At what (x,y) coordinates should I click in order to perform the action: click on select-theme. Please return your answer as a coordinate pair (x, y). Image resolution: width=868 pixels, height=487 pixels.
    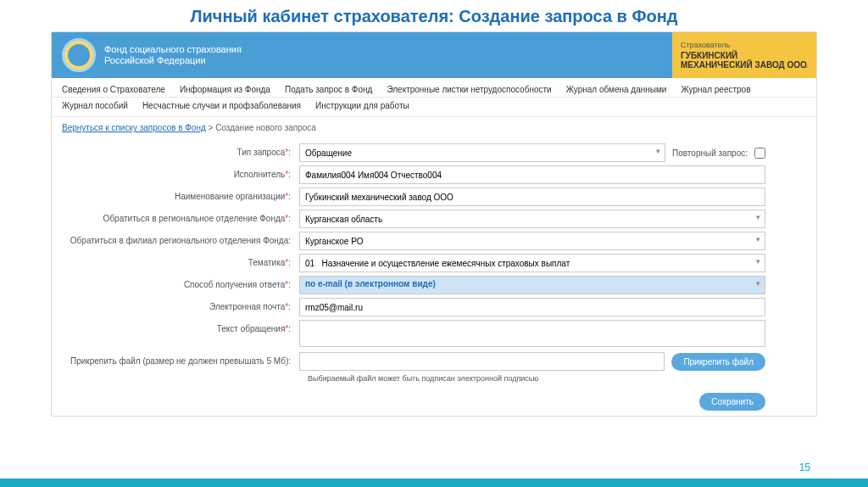
    Looking at the image, I should click on (532, 263).